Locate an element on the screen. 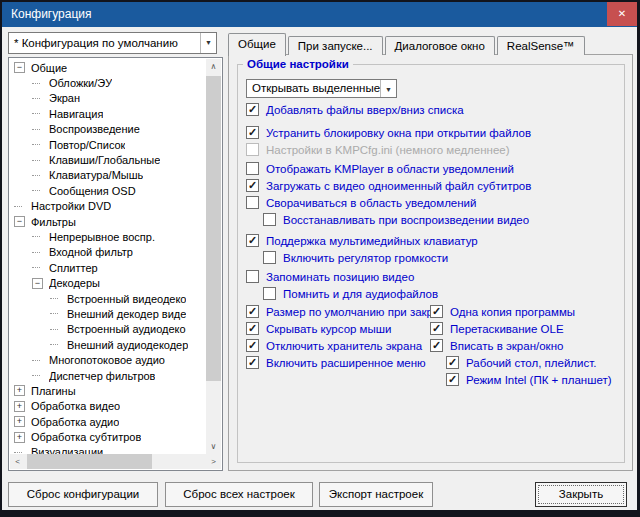 The height and width of the screenshot is (517, 640). checkbox-row: ✓Загружать с видео одноименный файл субт… is located at coordinates (432, 186).